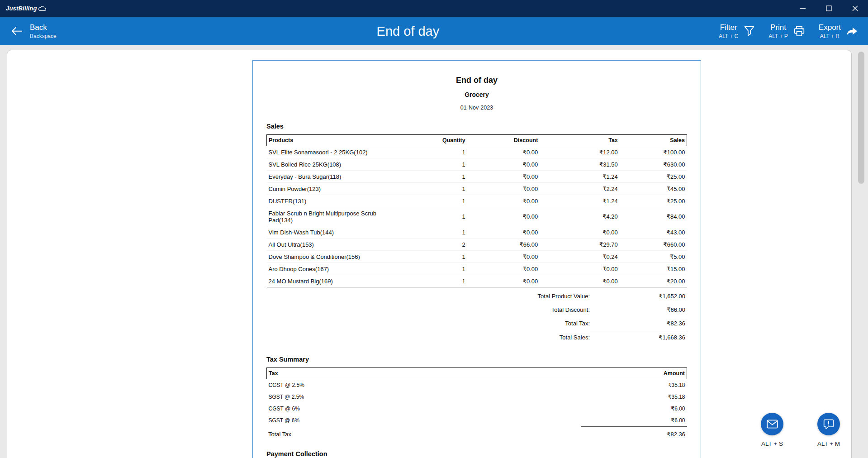 The image size is (868, 458). What do you see at coordinates (477, 323) in the screenshot?
I see `sales-total-row: Total Tax:₹82.36` at bounding box center [477, 323].